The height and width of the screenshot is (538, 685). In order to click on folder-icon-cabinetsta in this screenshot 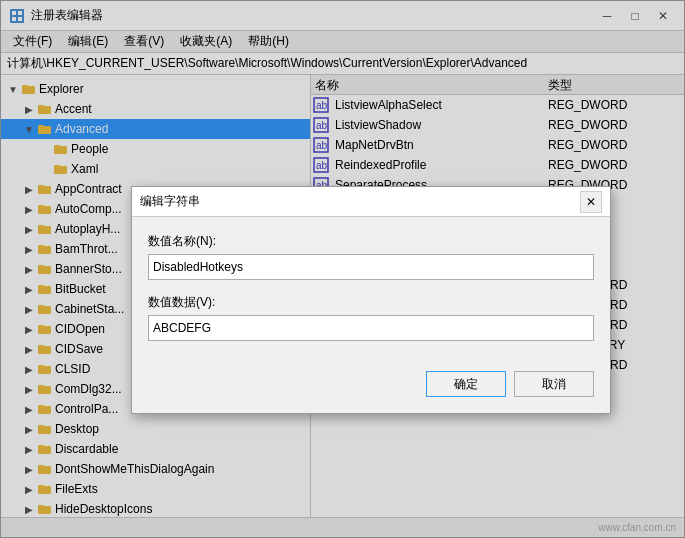, I will do `click(45, 309)`.